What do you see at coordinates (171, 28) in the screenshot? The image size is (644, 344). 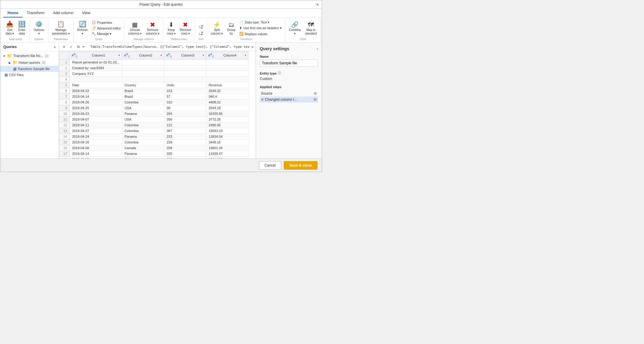 I see `keep-rows-button: ⬇ Keep rows ▾` at bounding box center [171, 28].